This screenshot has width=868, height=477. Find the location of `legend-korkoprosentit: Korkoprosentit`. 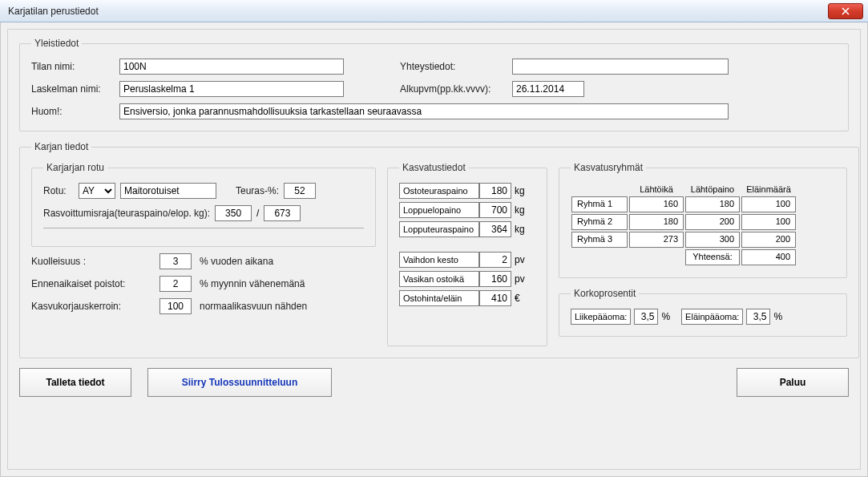

legend-korkoprosentit: Korkoprosentit is located at coordinates (604, 293).